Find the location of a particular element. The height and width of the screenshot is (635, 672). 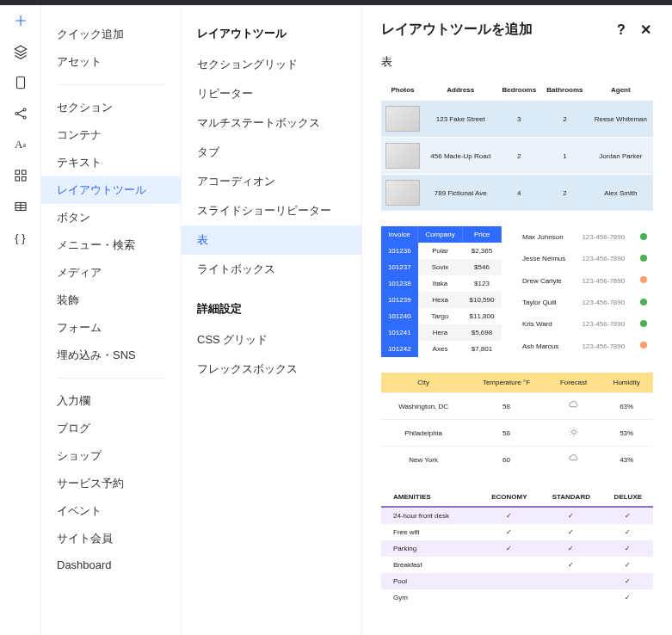

cat-section: セクション is located at coordinates (111, 108).